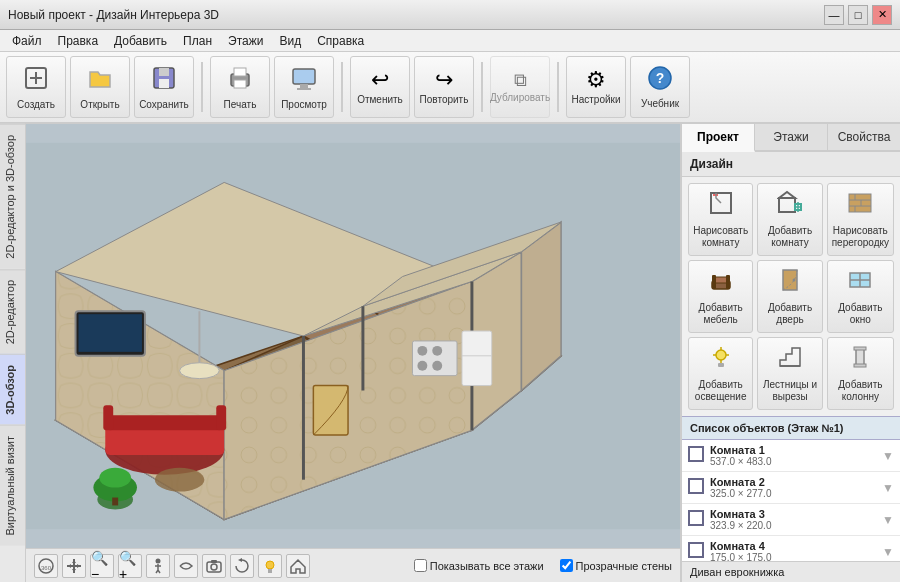 The height and width of the screenshot is (582, 900). What do you see at coordinates (624, 566) in the screenshot?
I see `transparent-walls-label: Прозрачные стены` at bounding box center [624, 566].